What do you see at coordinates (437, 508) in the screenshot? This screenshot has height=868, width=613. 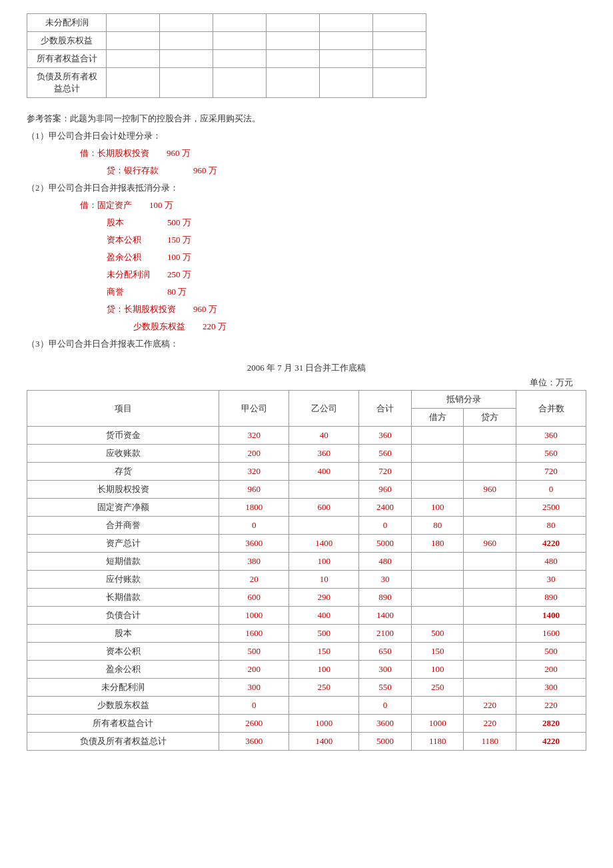 I see `row-cell: 100` at bounding box center [437, 508].